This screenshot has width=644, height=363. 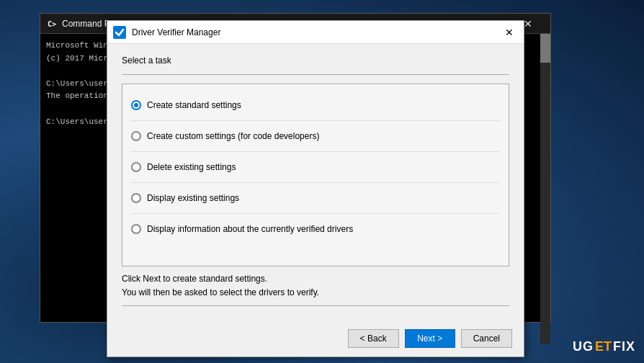 I want to click on radio-display-info, so click(x=136, y=229).